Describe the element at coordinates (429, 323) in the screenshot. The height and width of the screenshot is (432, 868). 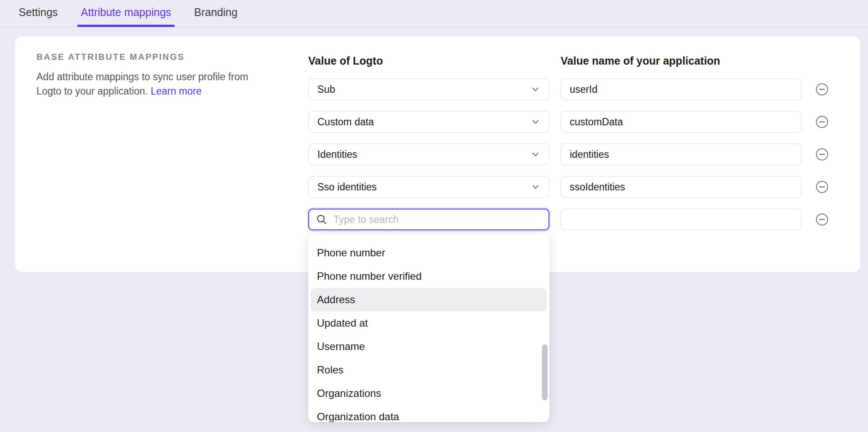
I see `dropdown-option: Updated at` at that location.